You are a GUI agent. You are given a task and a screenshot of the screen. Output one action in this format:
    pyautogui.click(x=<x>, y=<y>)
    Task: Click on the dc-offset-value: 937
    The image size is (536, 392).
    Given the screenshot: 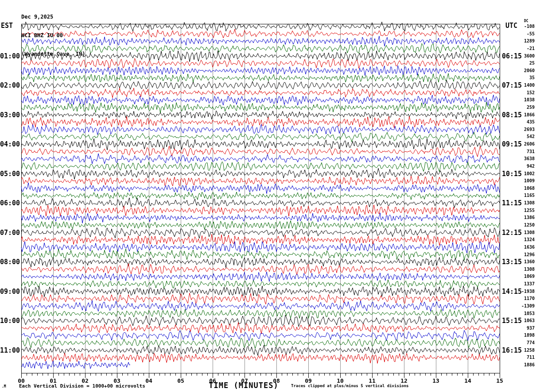 What is the action you would take?
    pyautogui.click(x=521, y=328)
    